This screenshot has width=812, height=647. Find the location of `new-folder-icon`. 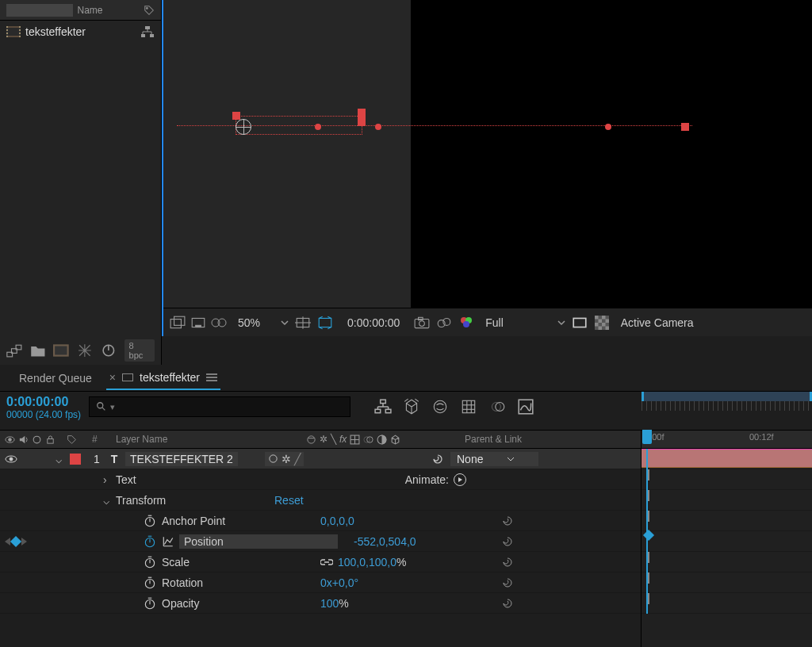

new-folder-icon is located at coordinates (38, 350).